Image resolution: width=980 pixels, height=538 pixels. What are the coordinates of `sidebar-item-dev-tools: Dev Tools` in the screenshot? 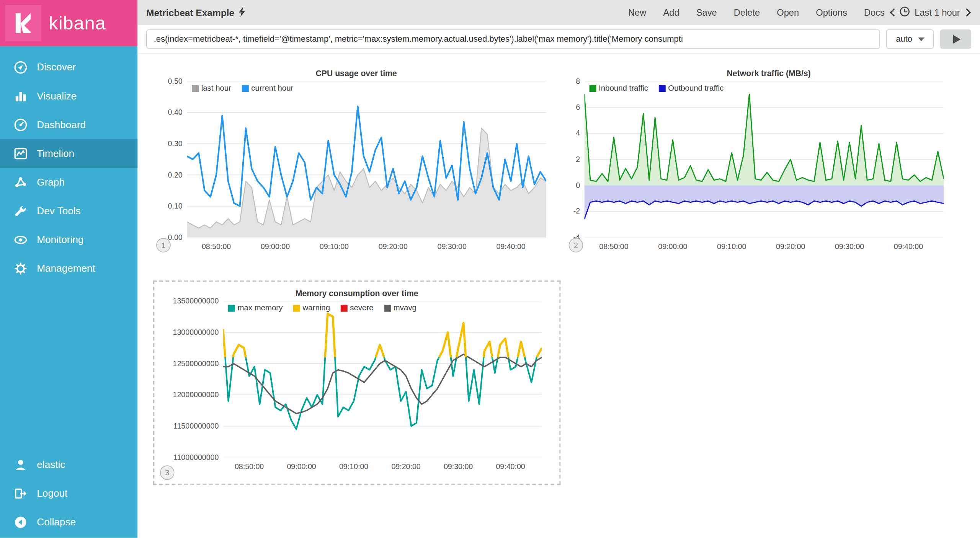 It's located at (69, 211).